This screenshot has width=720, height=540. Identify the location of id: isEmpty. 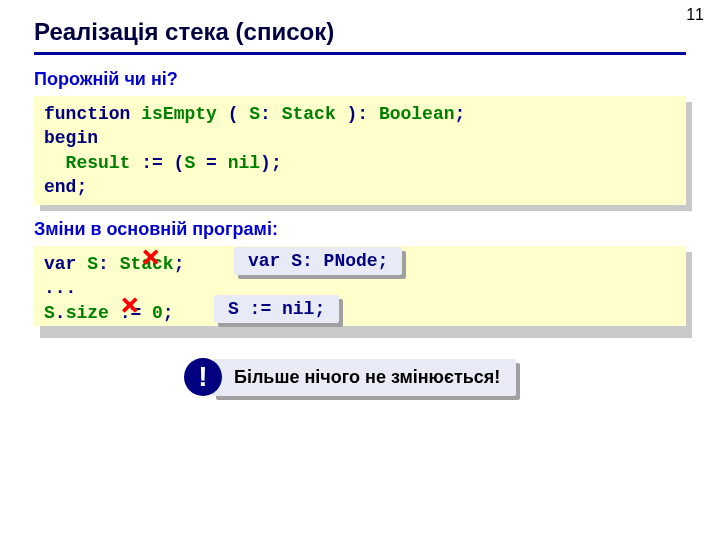
(178, 114).